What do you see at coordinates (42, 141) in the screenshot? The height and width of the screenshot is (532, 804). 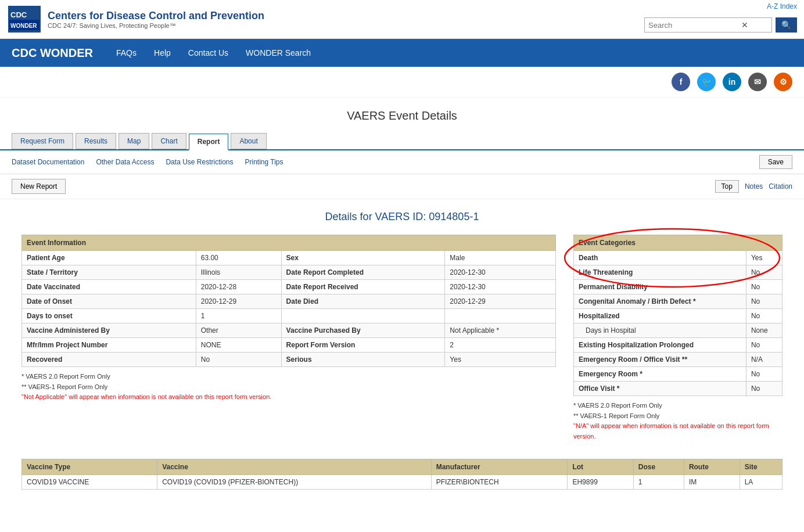 I see `tab-request-form: Request Form` at bounding box center [42, 141].